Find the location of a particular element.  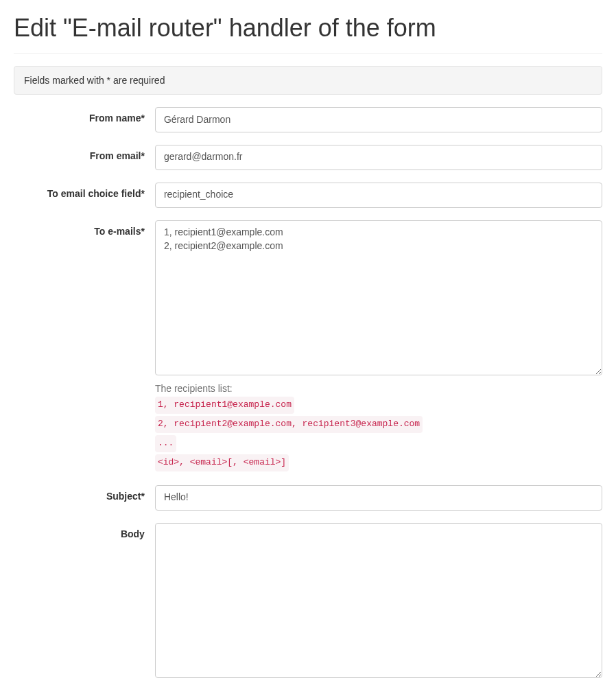

to-emails-help-line-1: 1, recipient1@example.com is located at coordinates (225, 405).